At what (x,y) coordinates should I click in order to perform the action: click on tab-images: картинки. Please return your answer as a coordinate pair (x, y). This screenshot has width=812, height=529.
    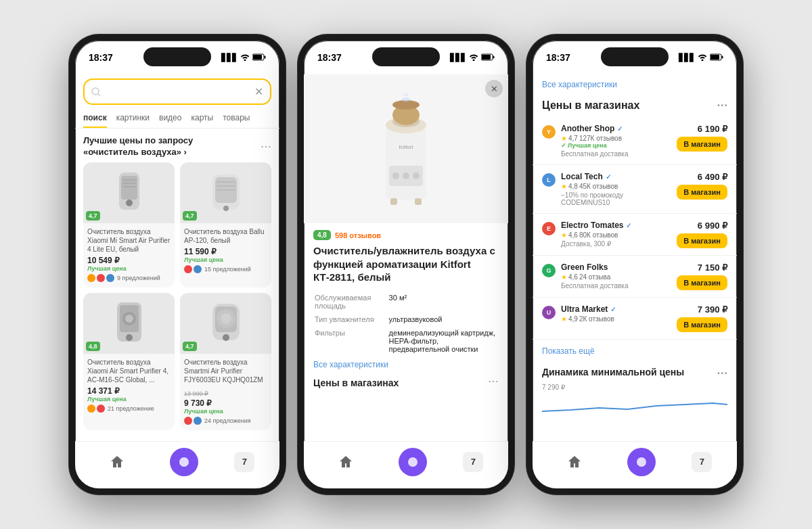
    Looking at the image, I should click on (133, 118).